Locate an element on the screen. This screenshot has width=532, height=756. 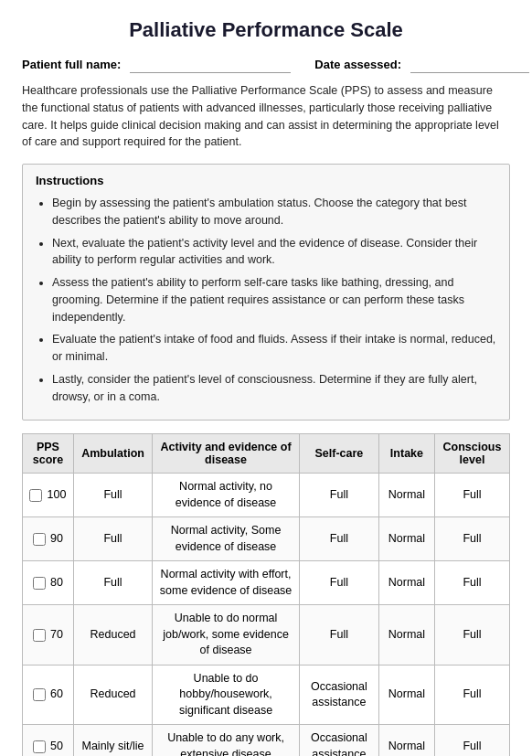
instruction-item-0: Begin by assessing the patient's ambulat… is located at coordinates (274, 212).